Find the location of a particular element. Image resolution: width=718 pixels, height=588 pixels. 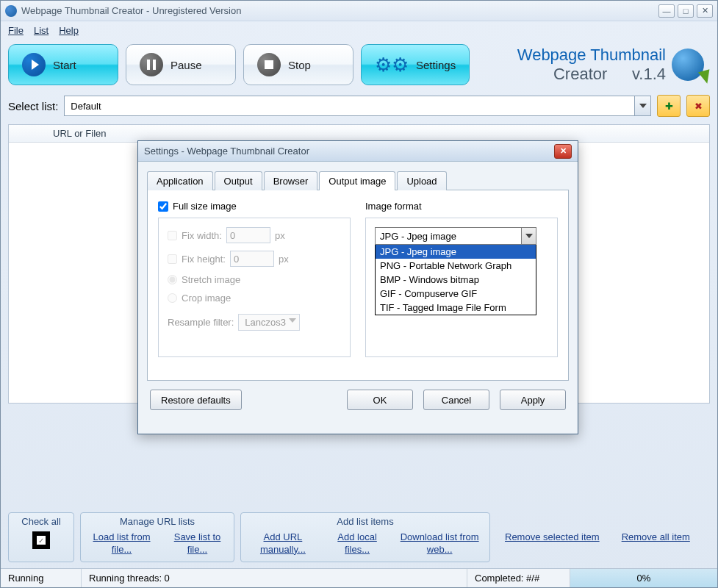

check-all-panel: Check all ✓ is located at coordinates (41, 537).